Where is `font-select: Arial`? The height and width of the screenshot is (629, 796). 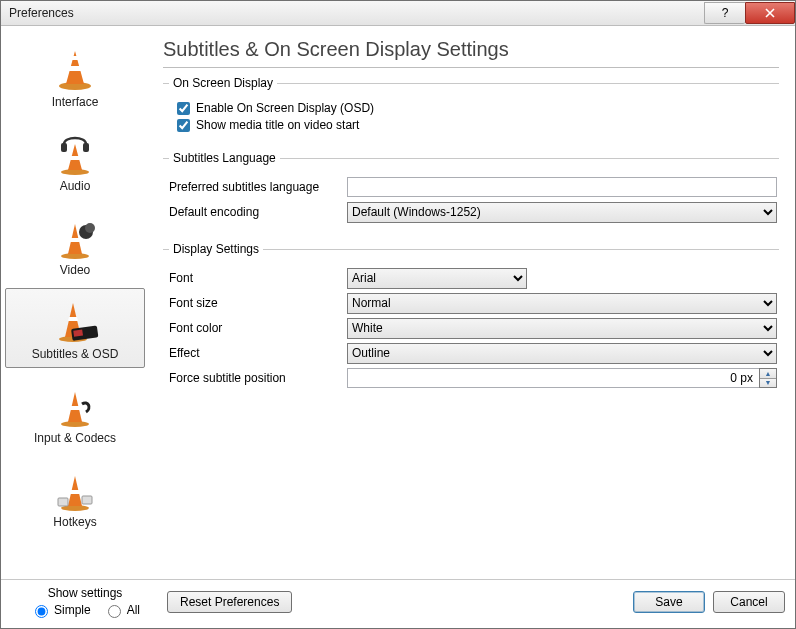 font-select: Arial is located at coordinates (437, 278).